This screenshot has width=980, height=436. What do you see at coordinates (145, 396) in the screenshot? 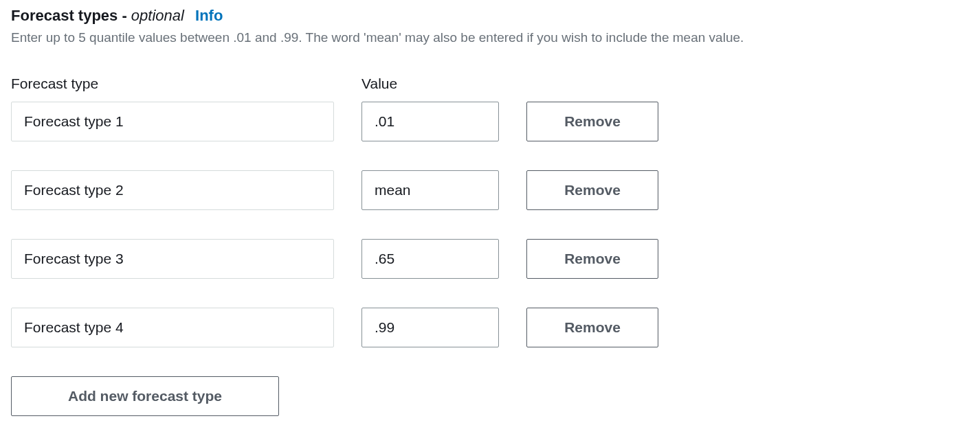
I see `add-forecast-type-button: Add new forecast type` at bounding box center [145, 396].